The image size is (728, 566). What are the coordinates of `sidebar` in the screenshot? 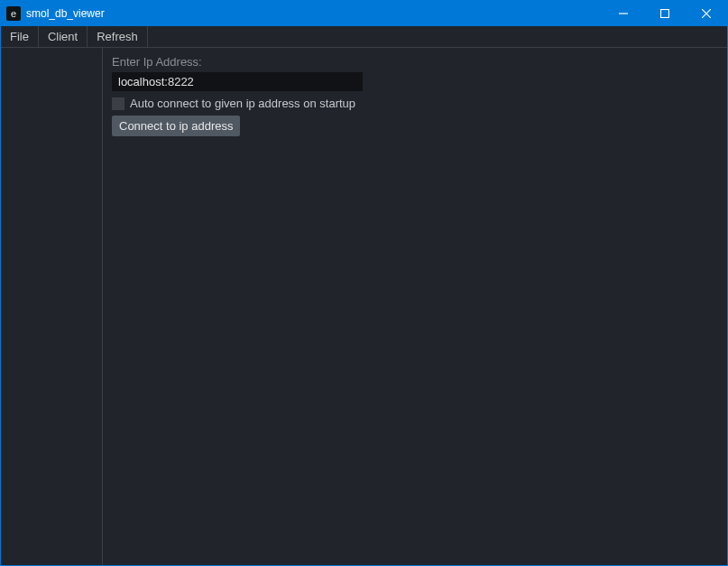 It's located at (52, 307).